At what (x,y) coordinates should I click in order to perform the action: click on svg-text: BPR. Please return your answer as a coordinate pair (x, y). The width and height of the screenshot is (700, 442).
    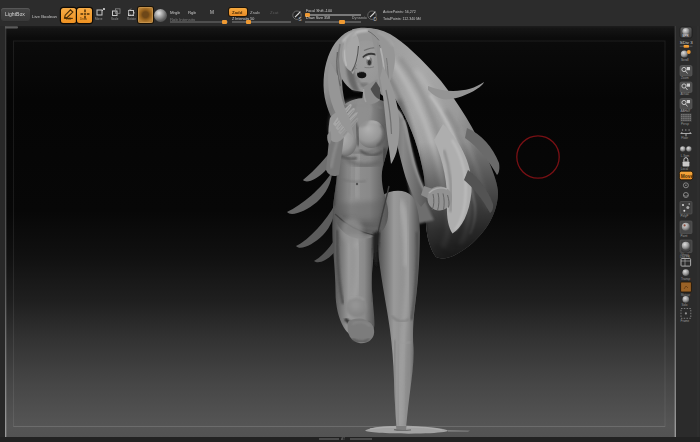
    Looking at the image, I should click on (686, 36).